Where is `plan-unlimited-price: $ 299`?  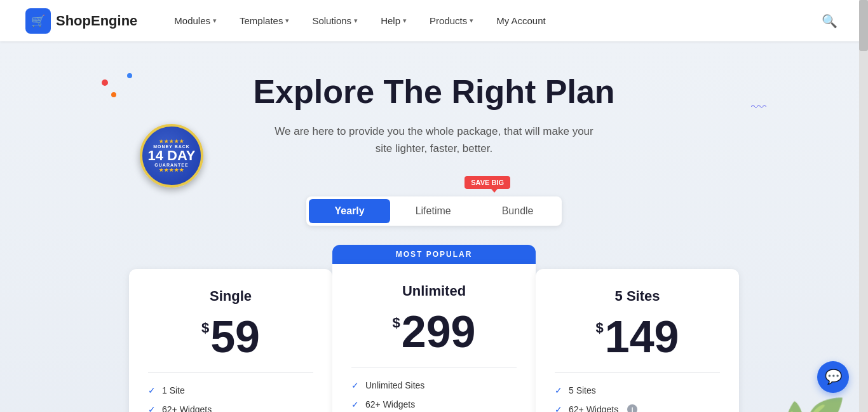 plan-unlimited-price: $ 299 is located at coordinates (434, 332).